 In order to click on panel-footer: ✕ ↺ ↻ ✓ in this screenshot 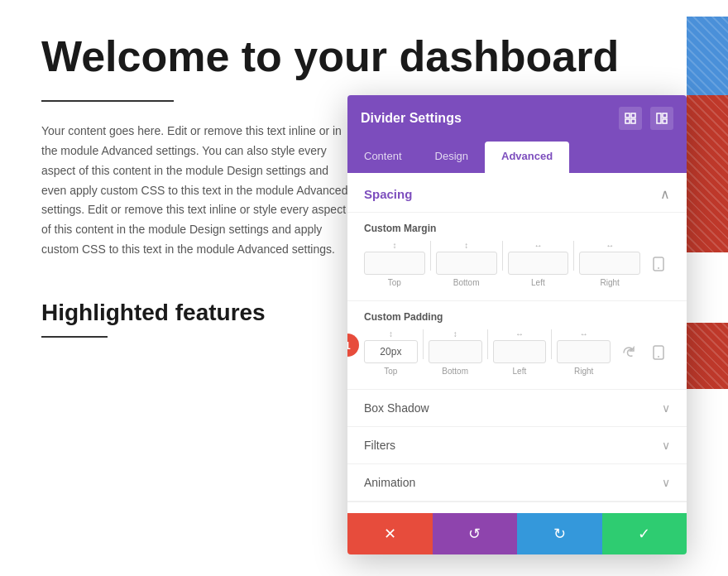, I will do `click(517, 534)`.